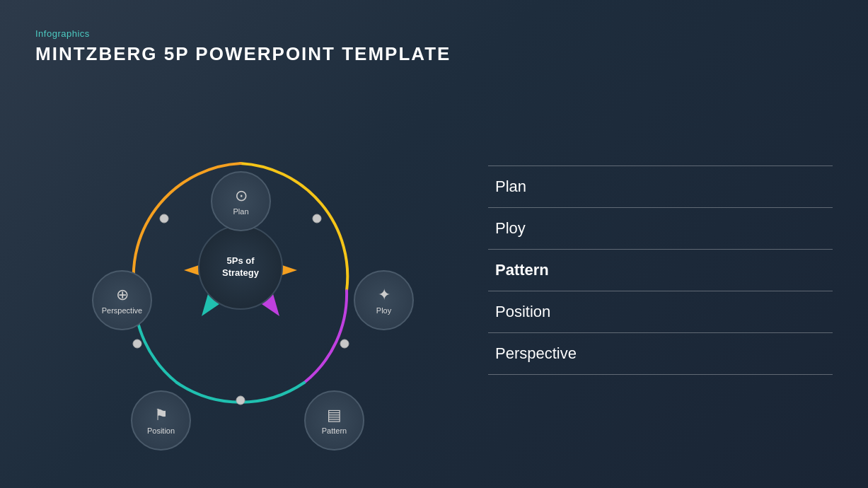 This screenshot has width=868, height=488. I want to click on category-label: Infographics, so click(434, 34).